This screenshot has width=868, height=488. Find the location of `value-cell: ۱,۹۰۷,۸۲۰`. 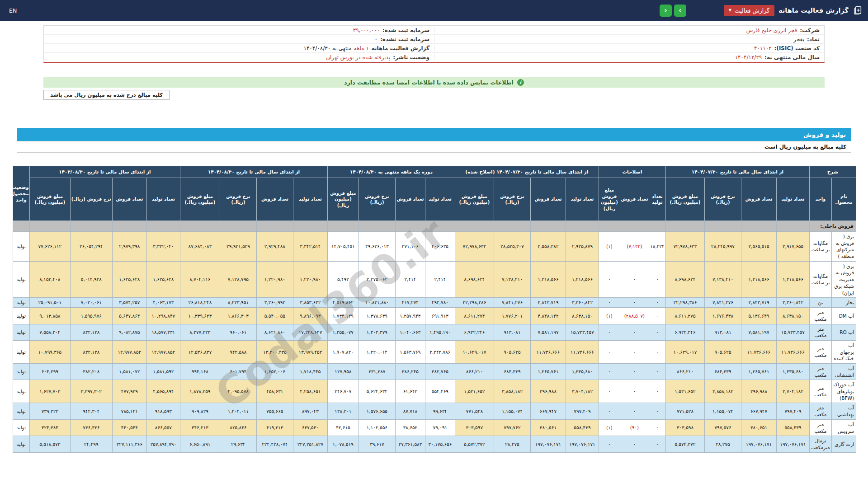

value-cell: ۱,۹۰۷,۸۲۰ is located at coordinates (343, 352).